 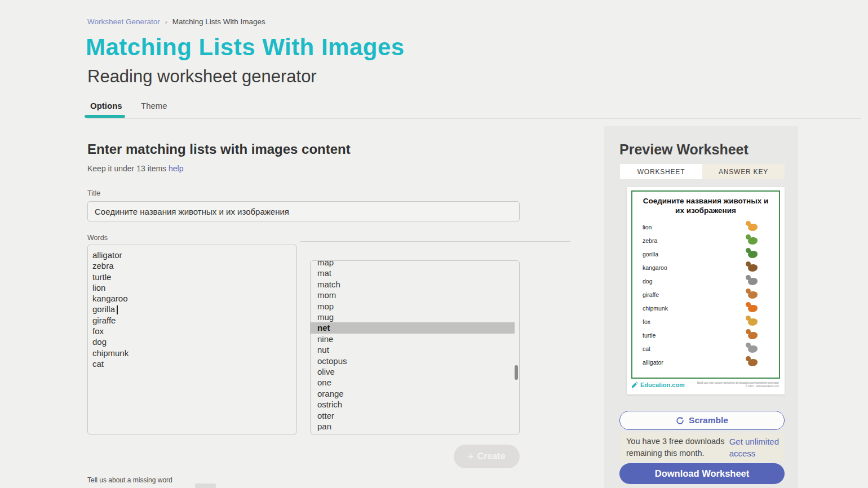 What do you see at coordinates (415, 347) in the screenshot?
I see `word-suggestions-listbox: map mat match mom mop mug net nine nut o…` at bounding box center [415, 347].